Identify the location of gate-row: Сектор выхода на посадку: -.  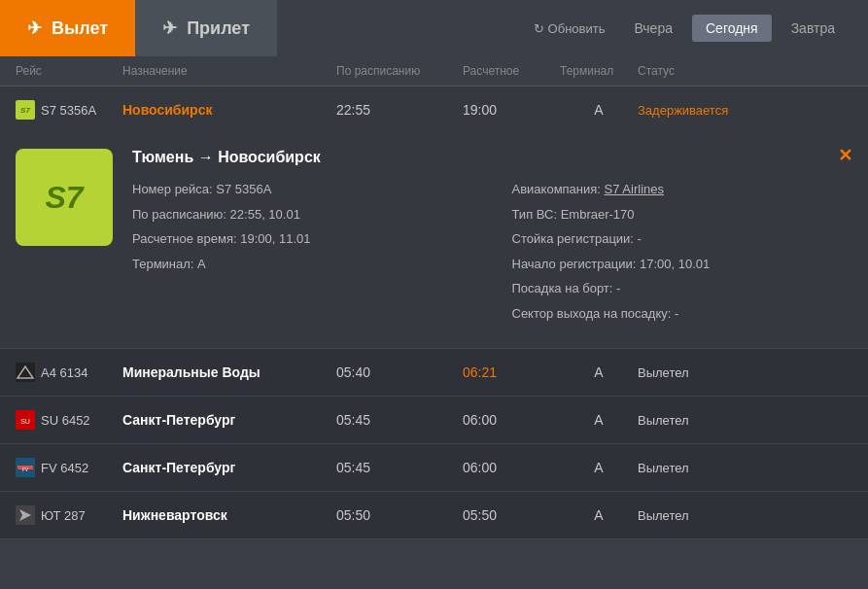
(682, 314).